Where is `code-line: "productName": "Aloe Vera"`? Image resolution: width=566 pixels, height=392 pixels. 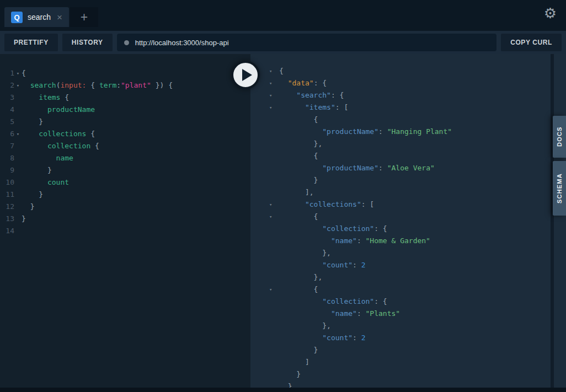
code-line: "productName": "Aloe Vera" is located at coordinates (408, 168).